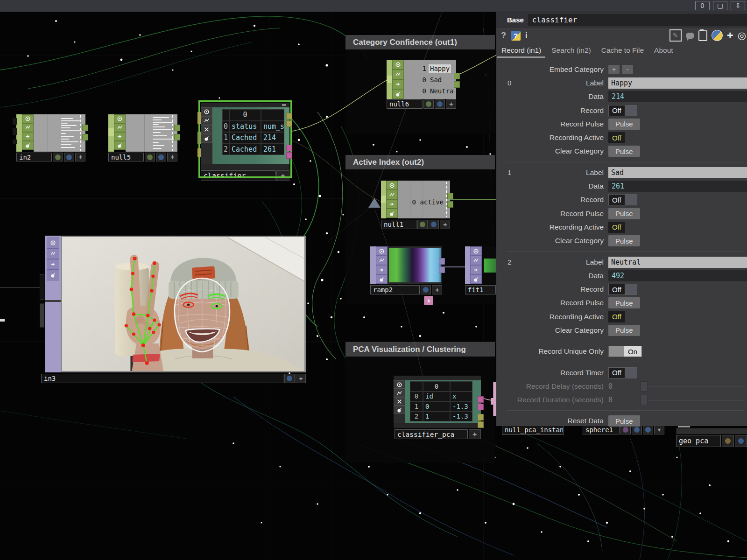 The image size is (747, 560). What do you see at coordinates (174, 304) in the screenshot?
I see `node-in3` at bounding box center [174, 304].